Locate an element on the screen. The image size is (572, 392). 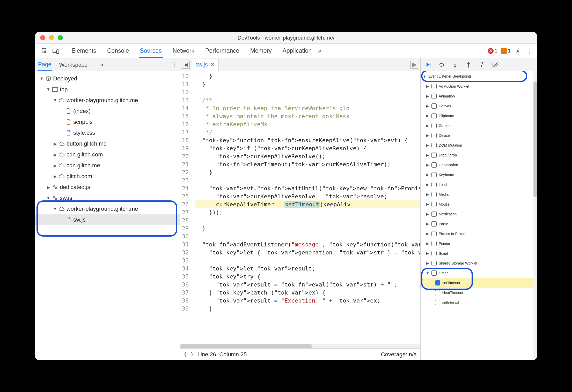
category-timer: ▼ Timer is located at coordinates (477, 273).